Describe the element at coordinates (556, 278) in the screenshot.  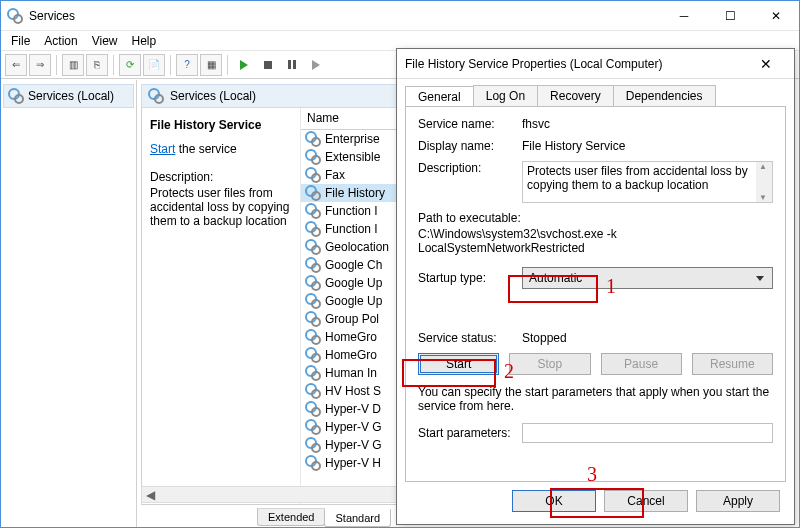
I see `startup-type-value: Automatic` at that location.